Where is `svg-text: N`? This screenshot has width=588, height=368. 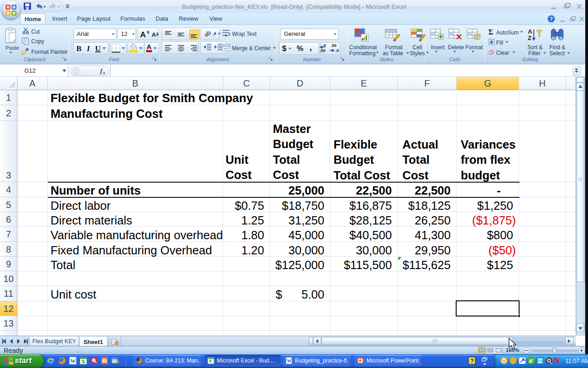 svg-text: N is located at coordinates (557, 361).